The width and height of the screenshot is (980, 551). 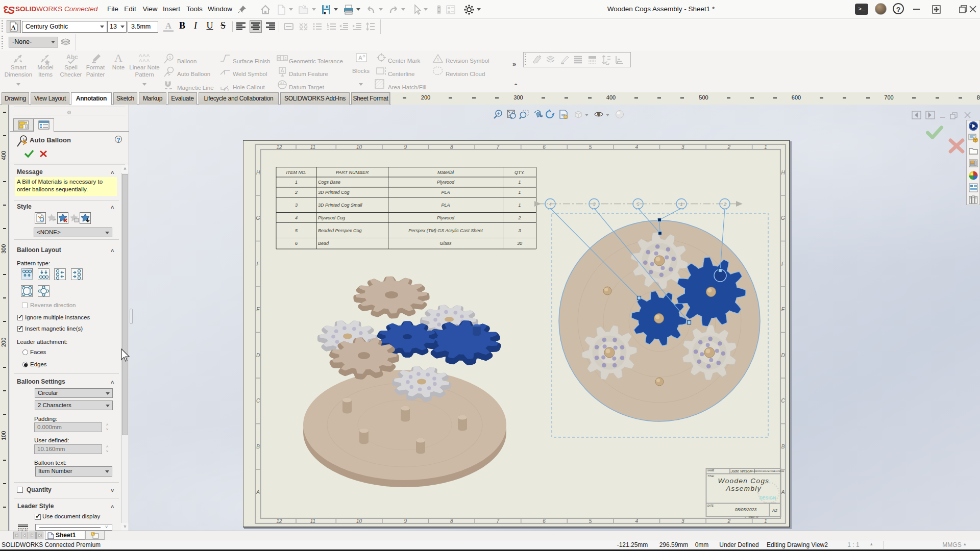 What do you see at coordinates (741, 471) in the screenshot?
I see `svg-text: Jade Wilson` at bounding box center [741, 471].